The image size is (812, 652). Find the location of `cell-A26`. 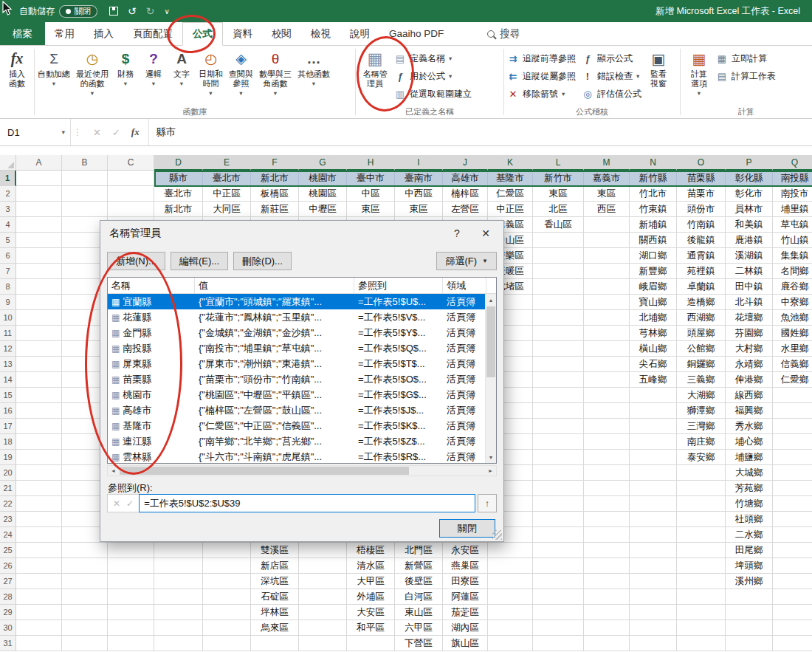

cell-A26 is located at coordinates (39, 566).